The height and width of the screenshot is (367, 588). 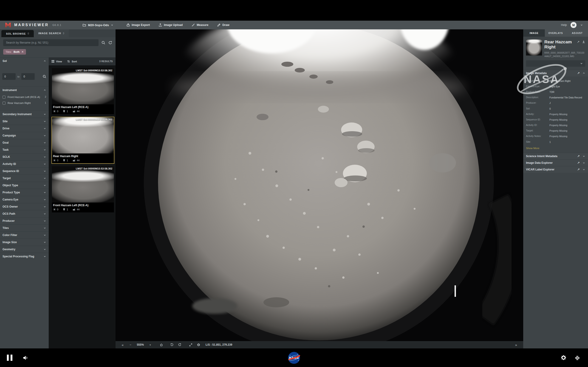 I want to click on filter-section-sol: Sol, so click(x=24, y=61).